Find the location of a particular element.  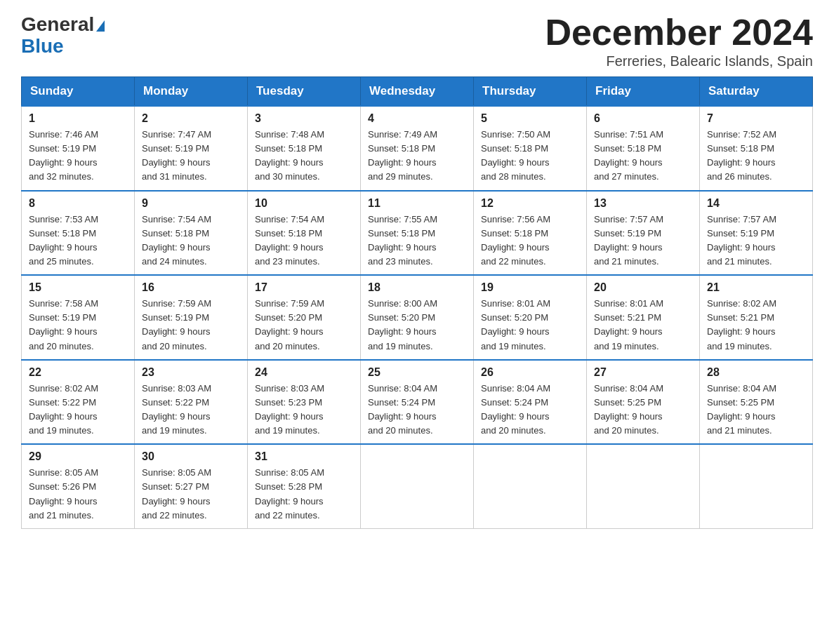

calendar-cell: 23Sunrise: 8:03 AMSunset: 5:22 PMDayligh… is located at coordinates (191, 403).